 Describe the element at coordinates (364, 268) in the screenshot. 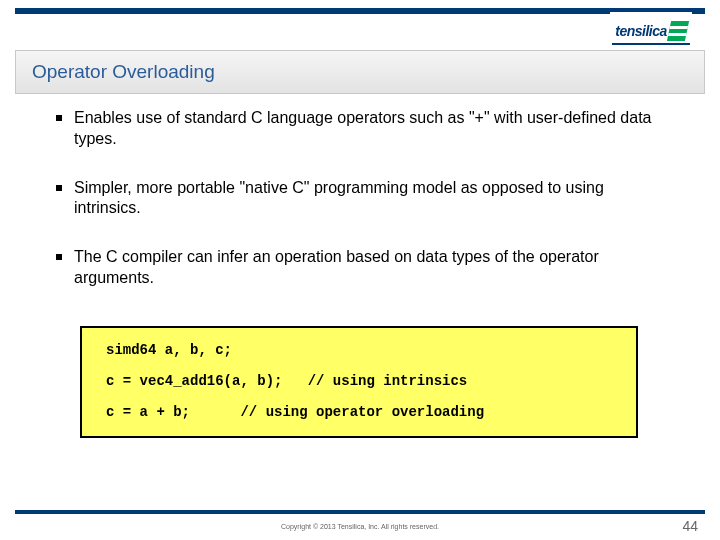

I see `bullet-item: The C compiler can infer an operation ba…` at that location.